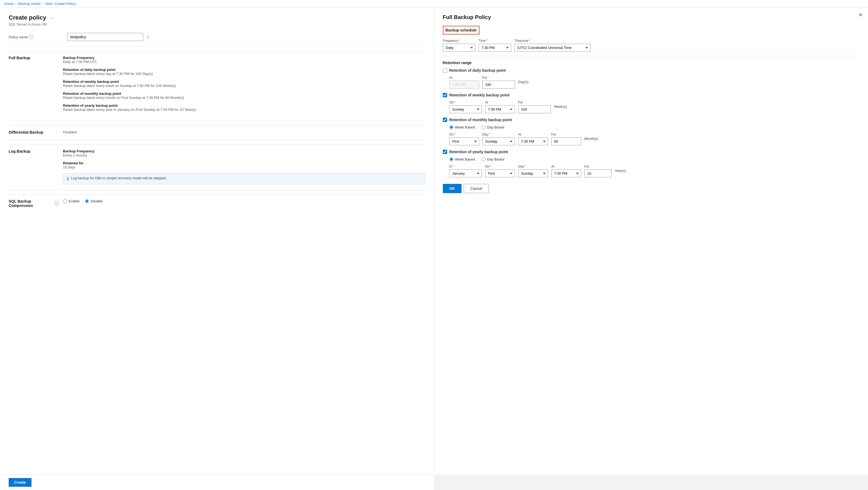 The image size is (868, 490). Describe the element at coordinates (244, 98) in the screenshot. I see `monthly-retention-desc: Retain backup taken every month on First…` at that location.